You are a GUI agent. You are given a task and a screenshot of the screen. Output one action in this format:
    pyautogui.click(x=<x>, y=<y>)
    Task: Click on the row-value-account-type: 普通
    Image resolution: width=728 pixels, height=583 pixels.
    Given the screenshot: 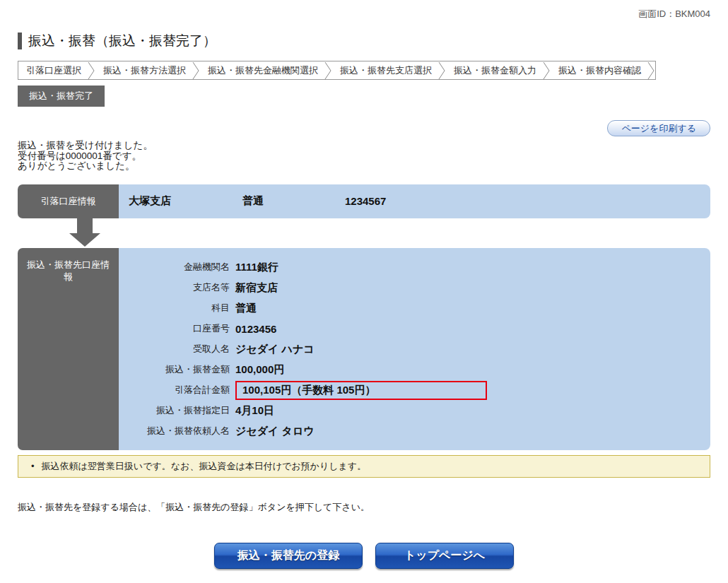 What is the action you would take?
    pyautogui.click(x=246, y=308)
    